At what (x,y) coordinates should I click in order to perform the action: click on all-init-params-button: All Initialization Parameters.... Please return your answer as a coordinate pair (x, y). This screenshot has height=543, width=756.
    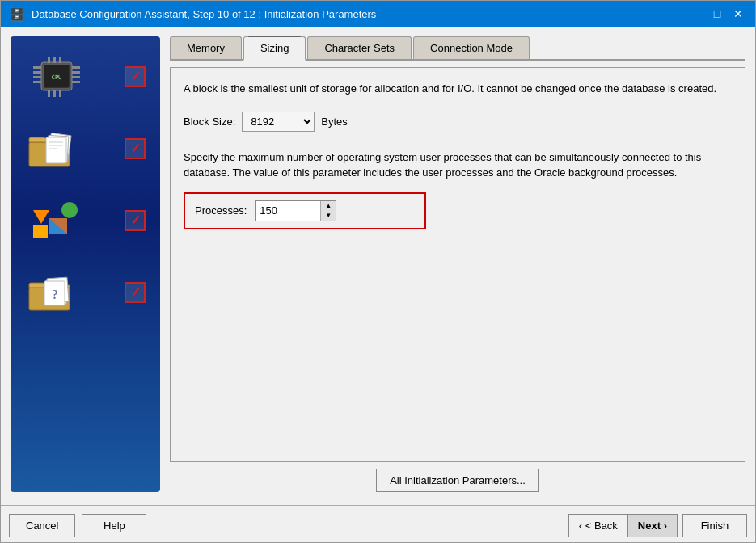
    Looking at the image, I should click on (458, 480).